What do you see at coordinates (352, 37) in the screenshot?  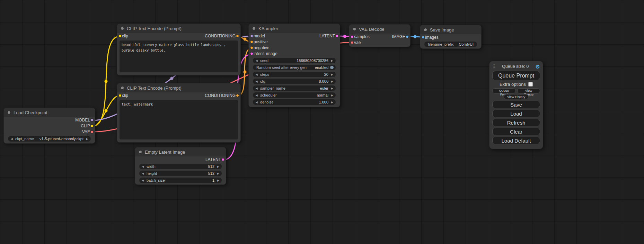 I see `input-slot-samples` at bounding box center [352, 37].